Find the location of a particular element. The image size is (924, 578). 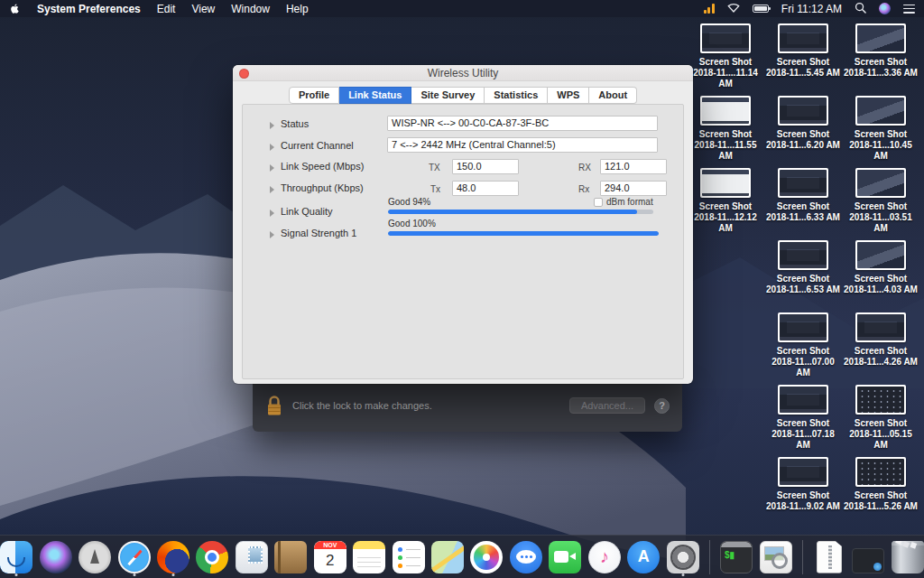

link-quality-progress-bar is located at coordinates (521, 211).